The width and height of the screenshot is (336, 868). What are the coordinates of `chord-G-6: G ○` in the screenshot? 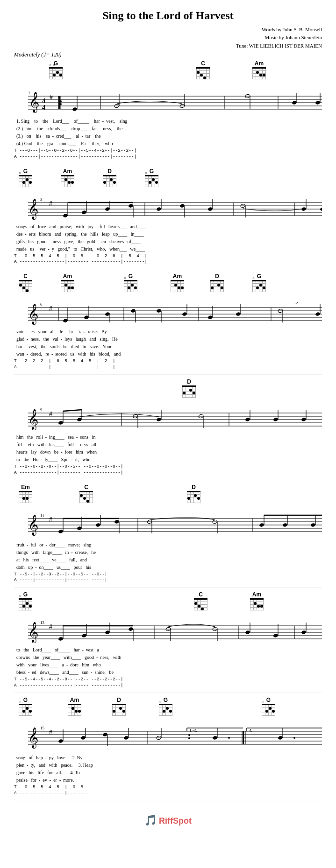 It's located at (25, 601).